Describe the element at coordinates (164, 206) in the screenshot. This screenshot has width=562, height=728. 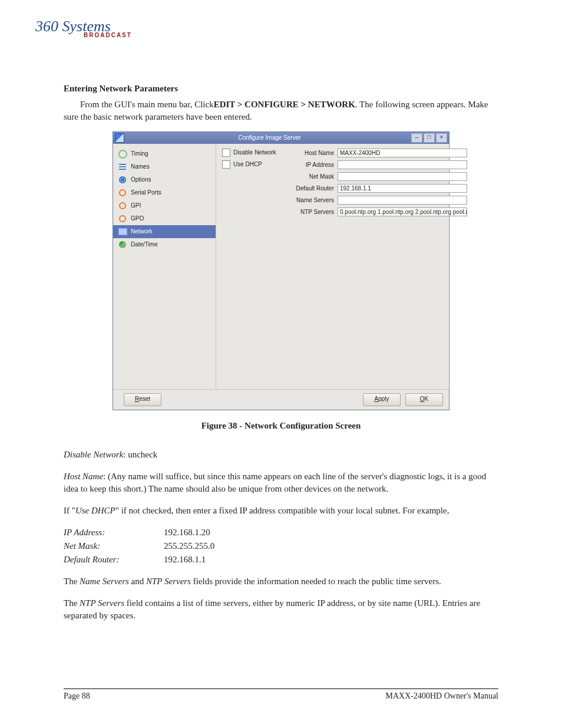
I see `sidebar-item-gpi: GPI` at that location.